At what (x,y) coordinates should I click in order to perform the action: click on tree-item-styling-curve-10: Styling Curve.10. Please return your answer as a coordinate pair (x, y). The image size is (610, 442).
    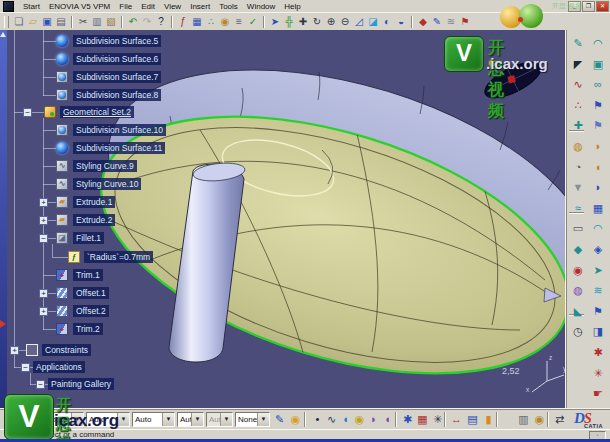
    Looking at the image, I should click on (107, 184).